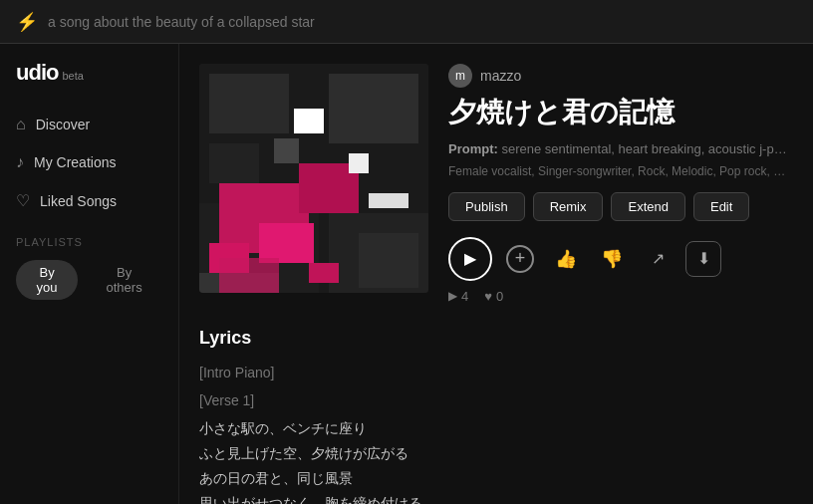  I want to click on plays-stat: ▶ 4, so click(458, 297).